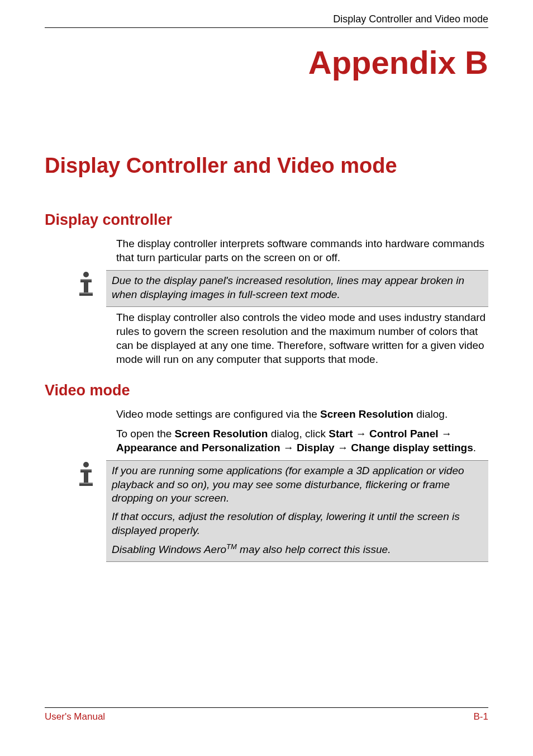 The height and width of the screenshot is (756, 533). What do you see at coordinates (297, 485) in the screenshot?
I see `s2-note-p1: If you are running some applications (fo…` at bounding box center [297, 485].